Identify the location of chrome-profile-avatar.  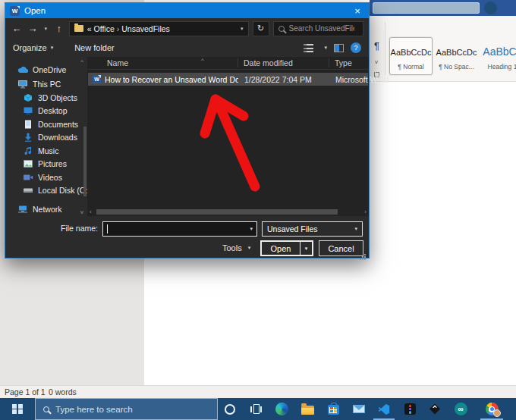
(497, 413).